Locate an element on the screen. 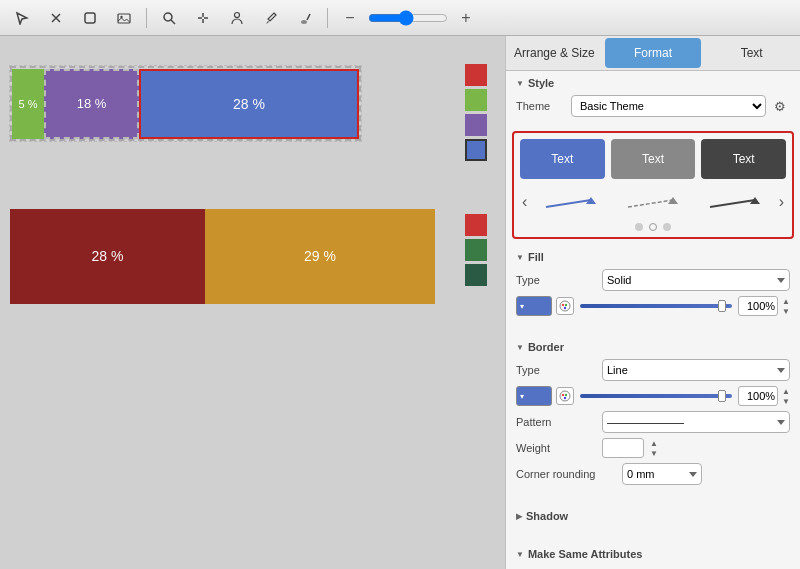 This screenshot has height=569, width=800. arrow-sample-gray is located at coordinates (653, 202).